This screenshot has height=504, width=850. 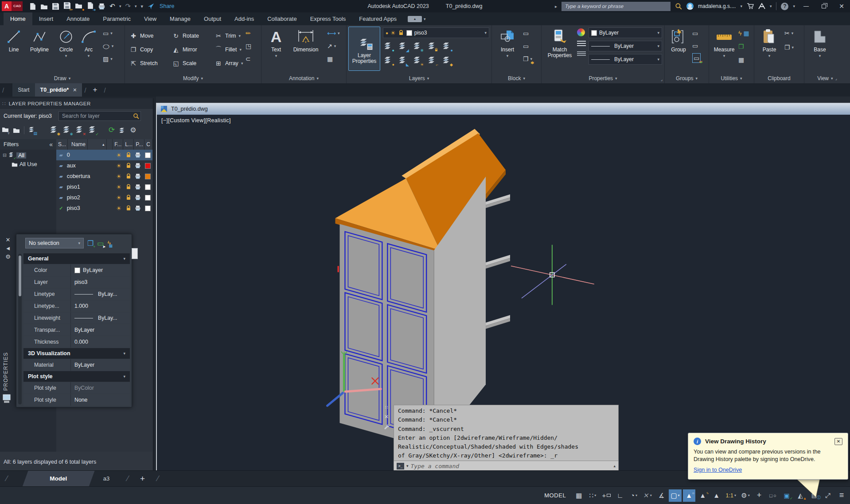 I want to click on panel-label-view: View▾⌟, so click(x=827, y=78).